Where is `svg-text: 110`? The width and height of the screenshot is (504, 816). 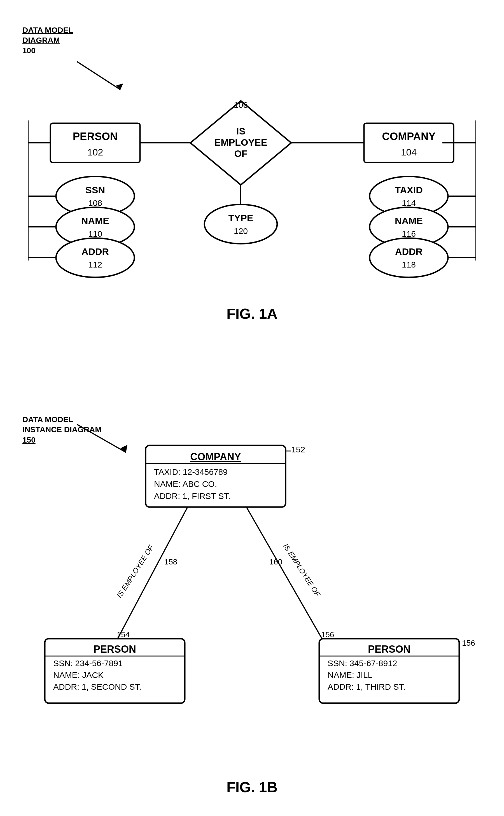 svg-text: 110 is located at coordinates (95, 234).